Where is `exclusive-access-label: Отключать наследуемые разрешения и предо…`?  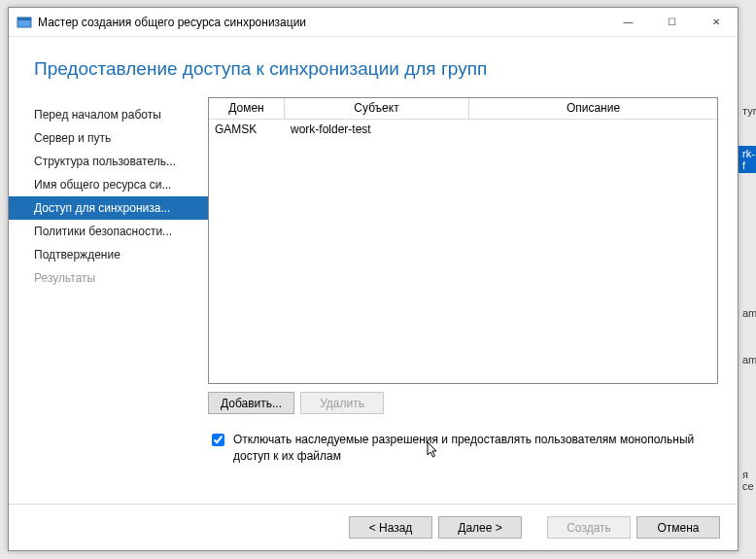 exclusive-access-label: Отключать наследуемые разрешения и предо… is located at coordinates (476, 448).